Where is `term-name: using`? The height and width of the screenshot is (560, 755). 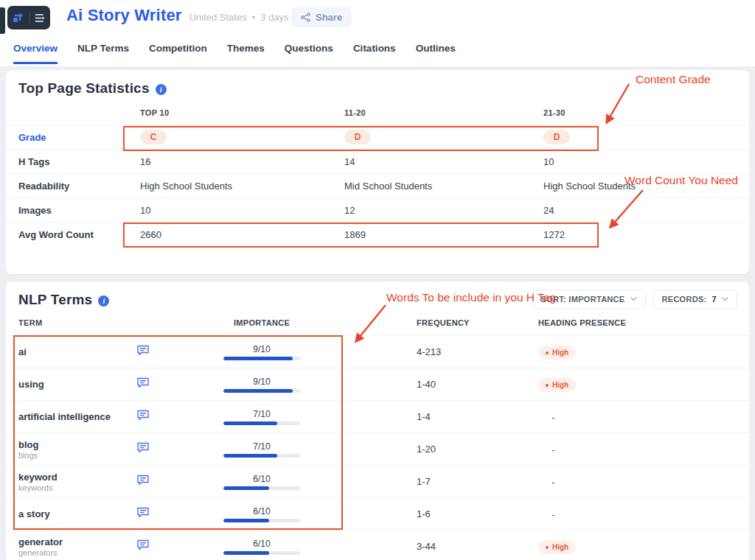 term-name: using is located at coordinates (77, 385).